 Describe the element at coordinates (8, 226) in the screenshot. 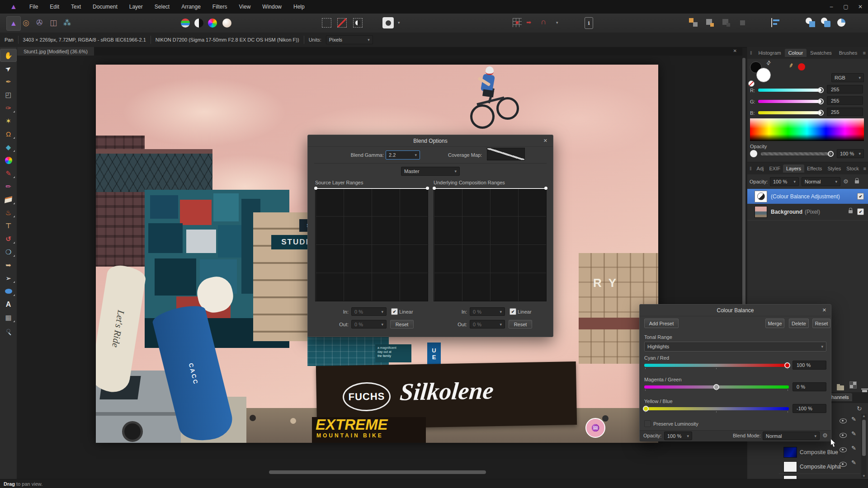

I see `clone-tool: ⊤` at that location.